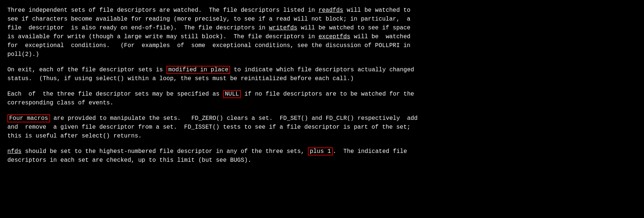 Image resolution: width=644 pixels, height=218 pixels. What do you see at coordinates (232, 94) in the screenshot?
I see `boxed-text: NULL` at bounding box center [232, 94].